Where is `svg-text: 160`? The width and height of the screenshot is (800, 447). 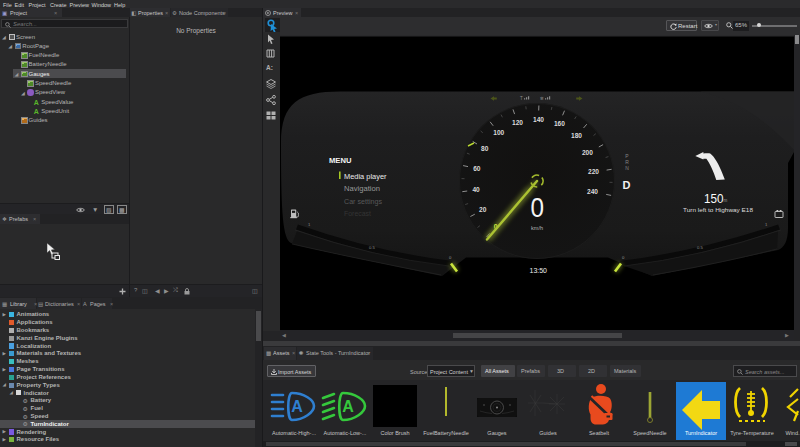 svg-text: 160 is located at coordinates (560, 124).